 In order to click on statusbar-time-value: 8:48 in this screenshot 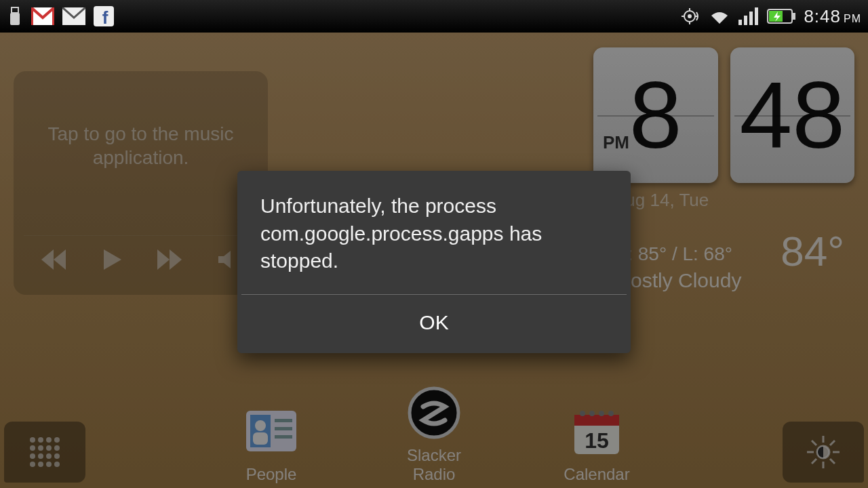, I will do `click(822, 16)`.